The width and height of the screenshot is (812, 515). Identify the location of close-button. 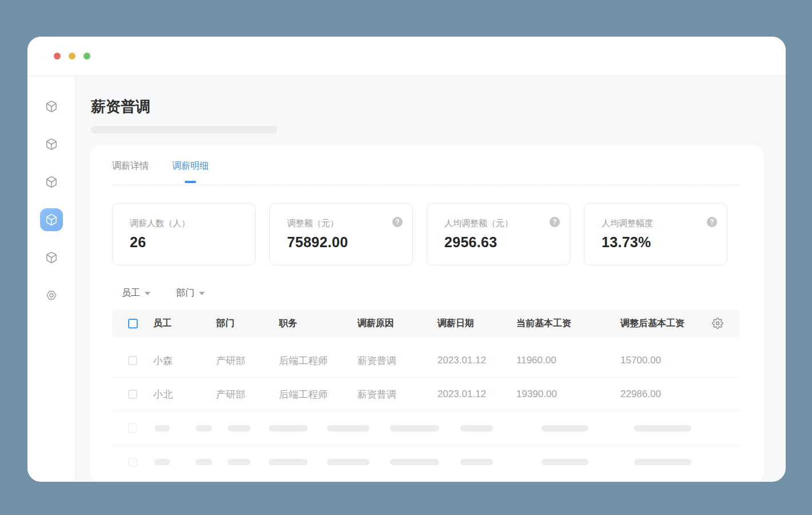
(57, 56).